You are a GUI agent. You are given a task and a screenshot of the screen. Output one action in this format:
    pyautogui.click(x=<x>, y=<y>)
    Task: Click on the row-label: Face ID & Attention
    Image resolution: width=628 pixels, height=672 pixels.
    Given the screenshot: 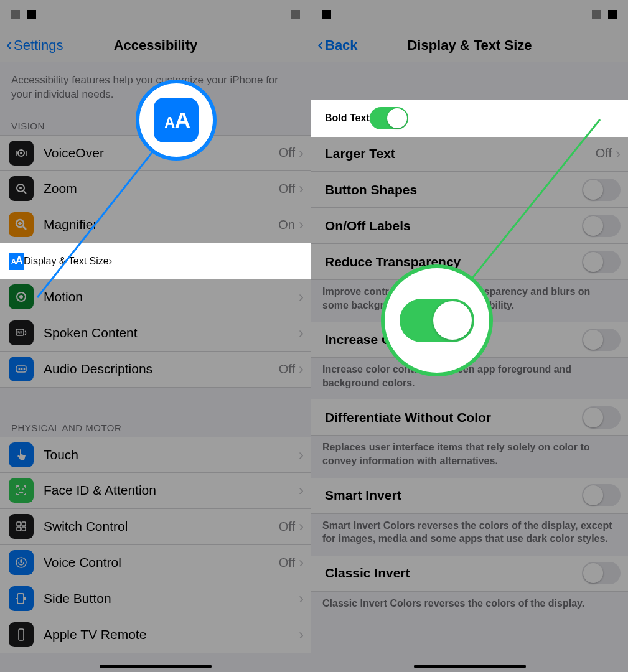 What is the action you would take?
    pyautogui.click(x=171, y=490)
    